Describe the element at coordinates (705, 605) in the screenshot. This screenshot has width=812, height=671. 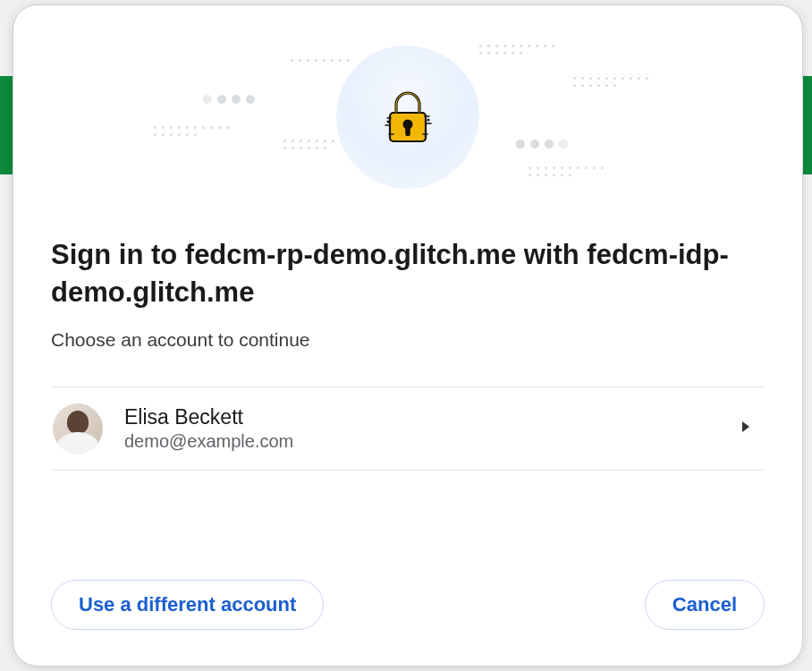
I see `cancel-button: Cancel` at that location.